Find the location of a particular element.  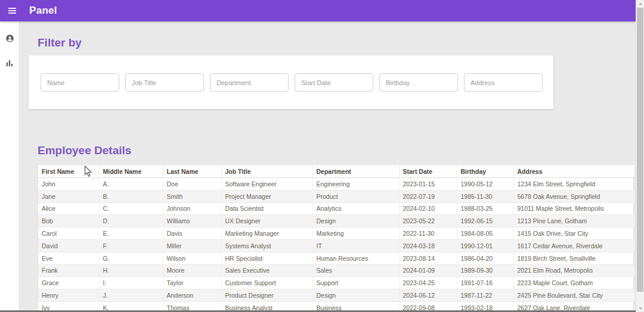

sidebar is located at coordinates (10, 167).